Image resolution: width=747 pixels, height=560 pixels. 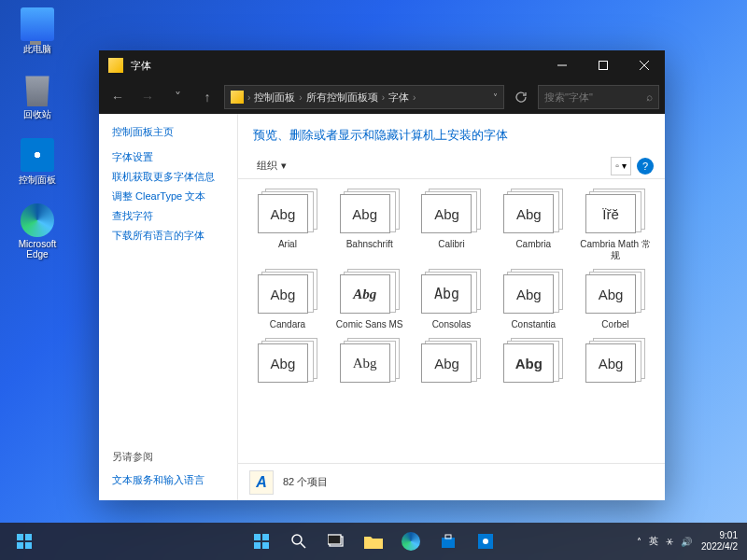 I want to click on breadcrumb-item: 所有控制面板项, so click(x=342, y=97).